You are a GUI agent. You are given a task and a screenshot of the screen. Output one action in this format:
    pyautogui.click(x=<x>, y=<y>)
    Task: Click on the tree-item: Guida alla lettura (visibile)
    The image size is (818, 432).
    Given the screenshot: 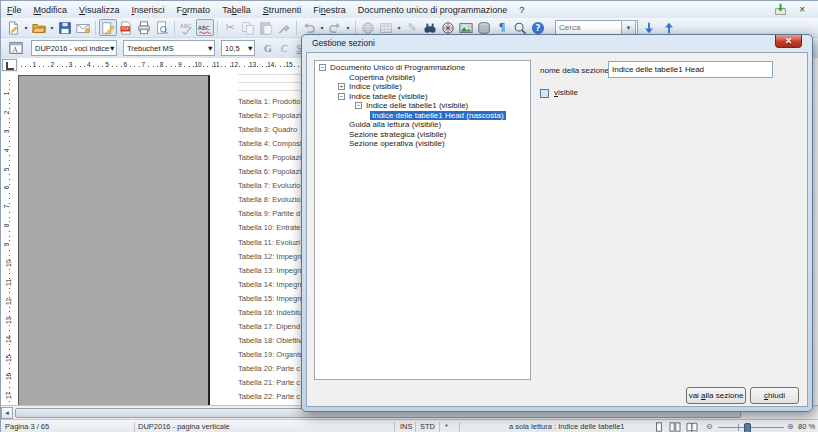 What is the action you would take?
    pyautogui.click(x=422, y=125)
    